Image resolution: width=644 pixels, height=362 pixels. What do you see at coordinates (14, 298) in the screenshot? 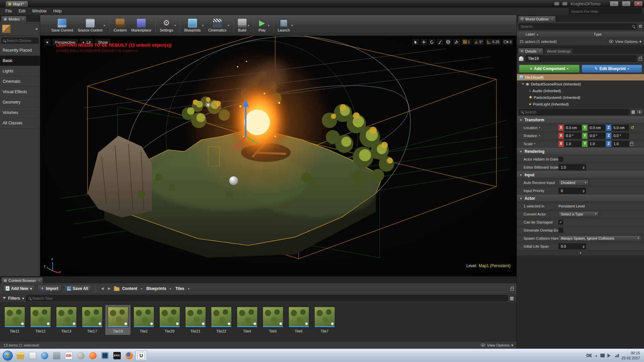
I see `filters-button: Filters` at bounding box center [14, 298].